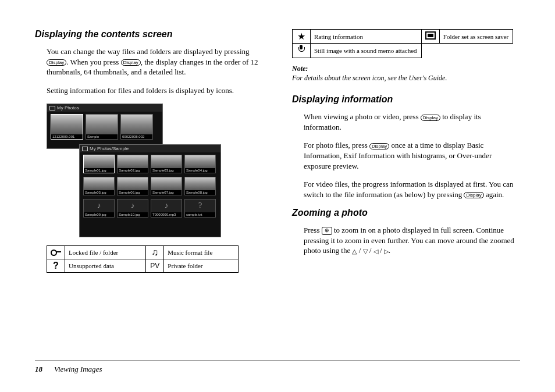 This screenshot has width=555, height=392. What do you see at coordinates (354, 251) in the screenshot?
I see `up-arrow-icon: △` at bounding box center [354, 251].